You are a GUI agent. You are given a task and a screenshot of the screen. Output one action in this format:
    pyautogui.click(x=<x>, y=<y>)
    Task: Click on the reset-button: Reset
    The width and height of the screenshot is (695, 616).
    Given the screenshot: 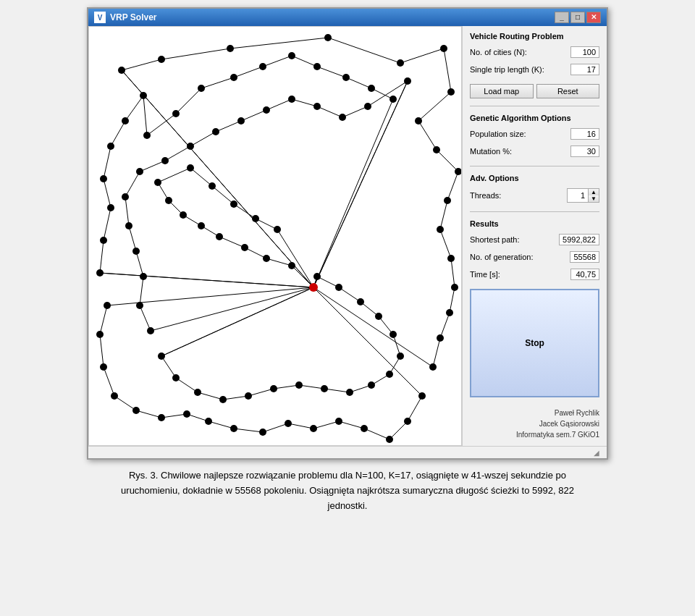 What is the action you would take?
    pyautogui.click(x=568, y=91)
    